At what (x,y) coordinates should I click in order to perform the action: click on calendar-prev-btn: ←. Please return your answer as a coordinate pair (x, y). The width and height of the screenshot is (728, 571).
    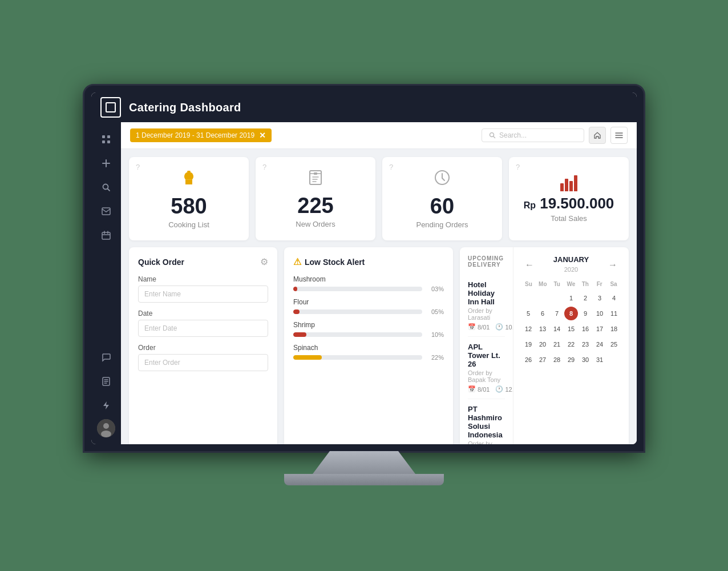
    Looking at the image, I should click on (529, 265).